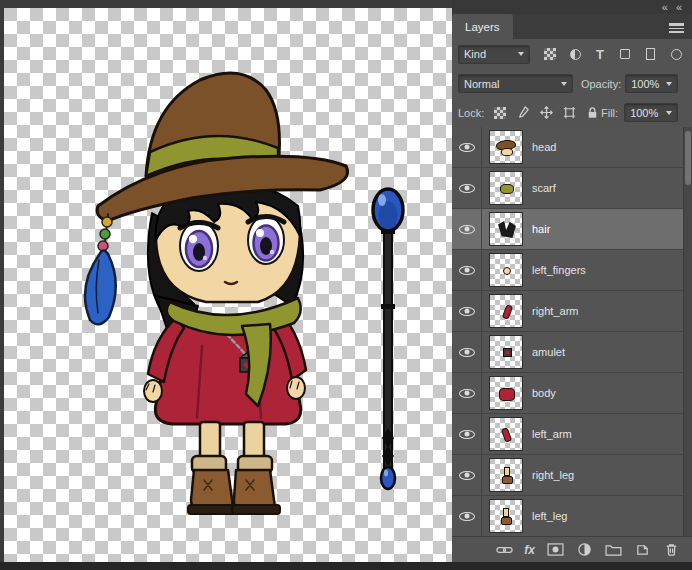 The width and height of the screenshot is (692, 570). Describe the element at coordinates (572, 312) in the screenshot. I see `layer-row-right-arm: right_arm` at that location.